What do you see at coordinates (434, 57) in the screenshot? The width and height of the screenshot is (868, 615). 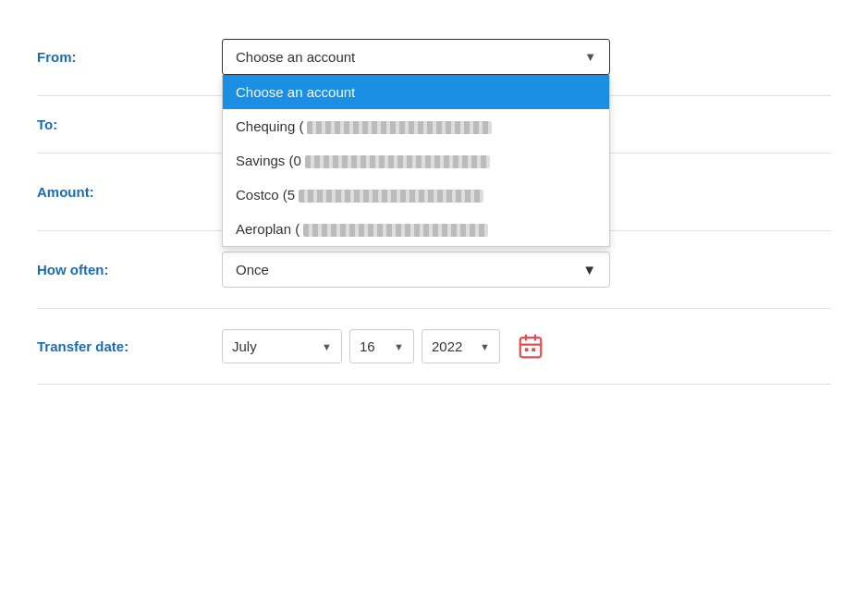 I see `from-row: From: Choose an account ▼ Choose an acco…` at bounding box center [434, 57].